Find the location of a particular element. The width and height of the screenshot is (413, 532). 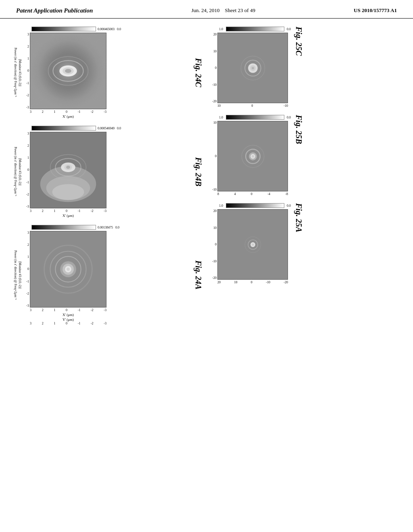

fig24b-y-label: Power (in z' direction) @ Freq=2μm⁻¹ [Mo… is located at coordinates (18, 172).